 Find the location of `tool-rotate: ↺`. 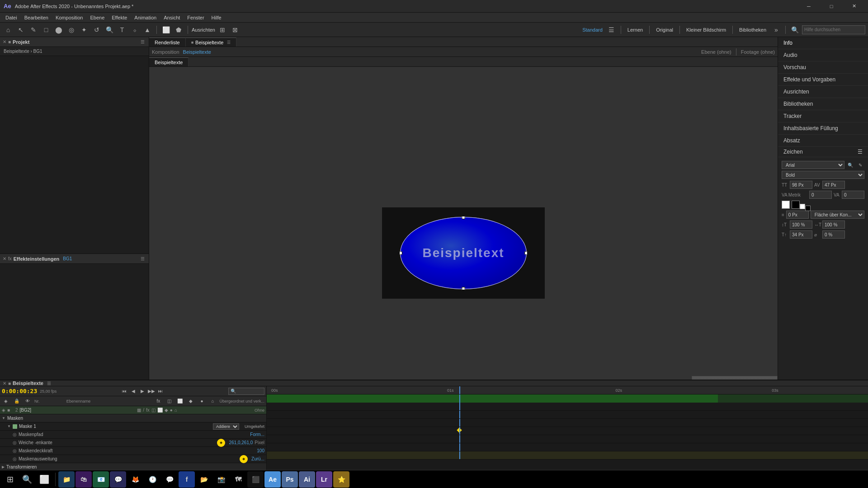

tool-rotate: ↺ is located at coordinates (97, 30).